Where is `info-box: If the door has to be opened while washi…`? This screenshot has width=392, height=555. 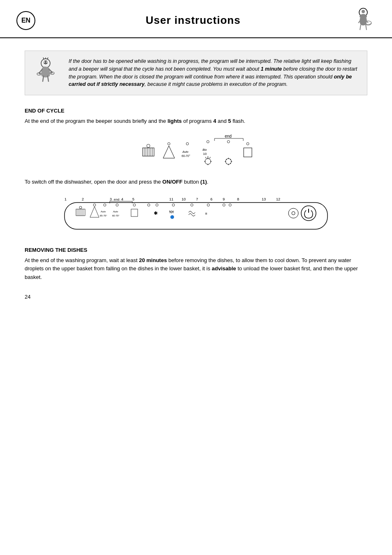
info-box: If the door has to be opened while washi… is located at coordinates (196, 73).